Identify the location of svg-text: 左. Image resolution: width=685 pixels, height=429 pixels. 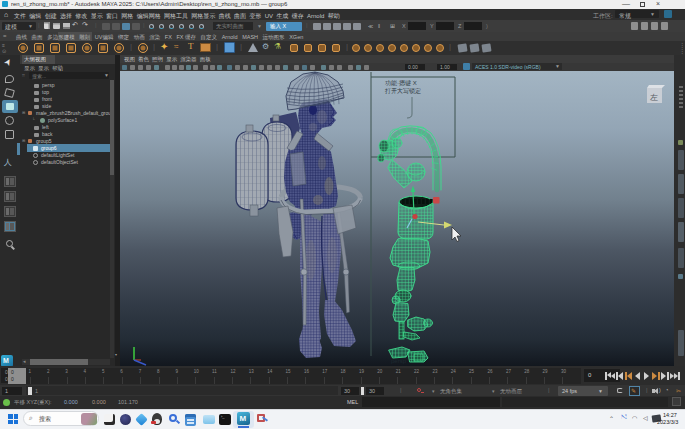
(654, 98).